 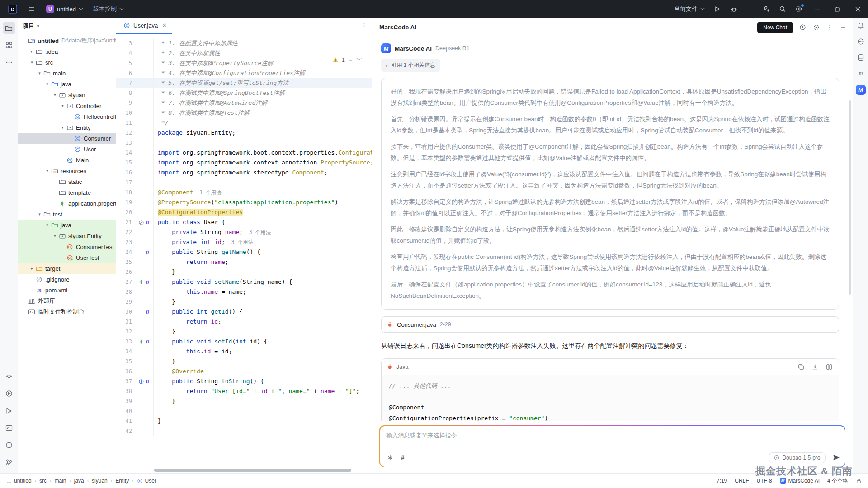 I want to click on code-text: public void setId(int id) {, so click(x=262, y=342).